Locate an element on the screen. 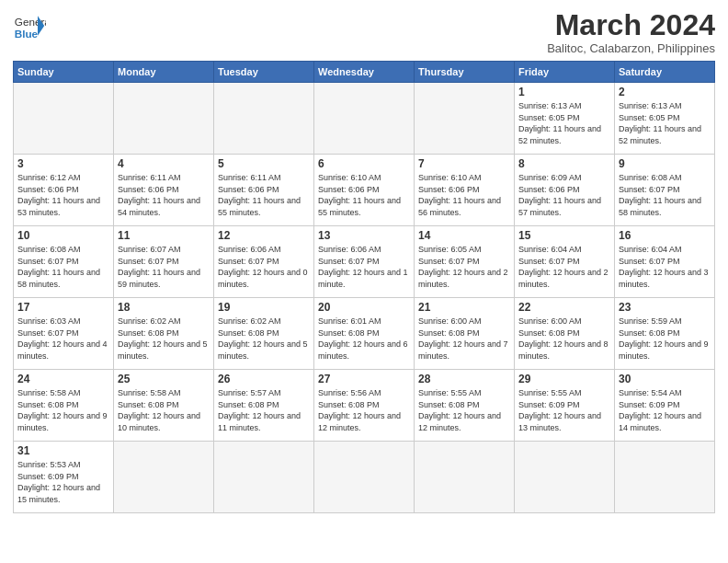 The width and height of the screenshot is (728, 563). calendar-cell: 28Sunrise: 5:55 AM Sunset: 6:08 PM Dayli… is located at coordinates (465, 406).